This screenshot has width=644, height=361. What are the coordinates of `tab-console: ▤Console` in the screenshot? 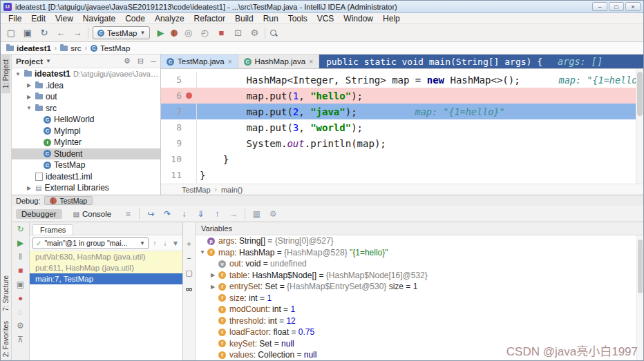 It's located at (93, 214).